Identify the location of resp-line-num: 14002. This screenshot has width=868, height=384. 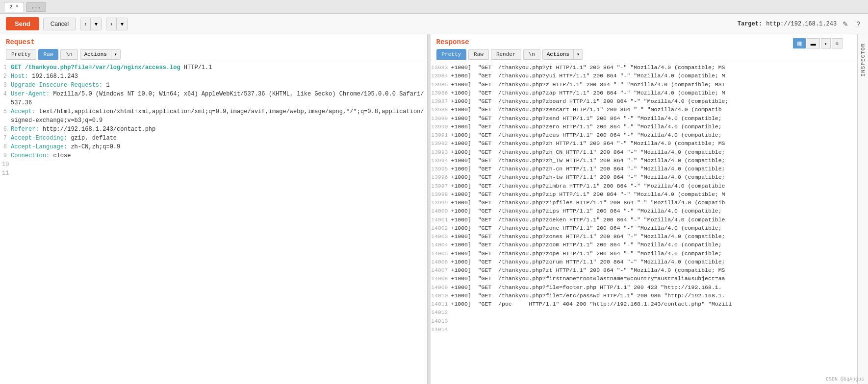
(441, 228).